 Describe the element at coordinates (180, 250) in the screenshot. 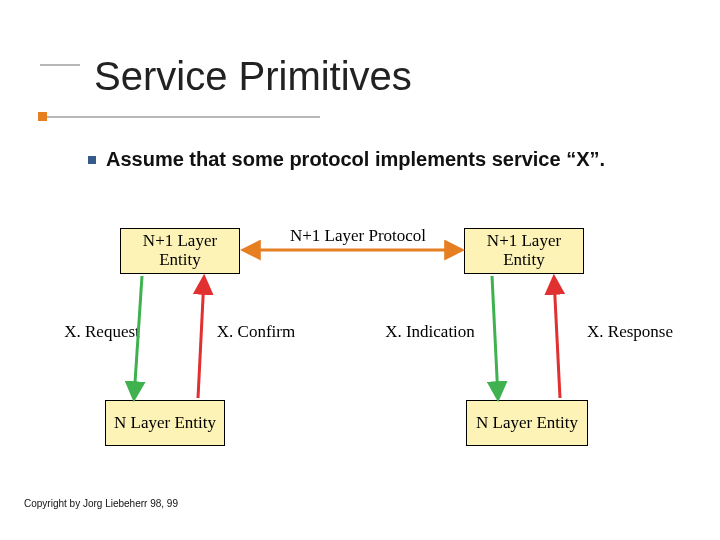

I see `box-upper-left-label: N+1 Layer Entity` at that location.